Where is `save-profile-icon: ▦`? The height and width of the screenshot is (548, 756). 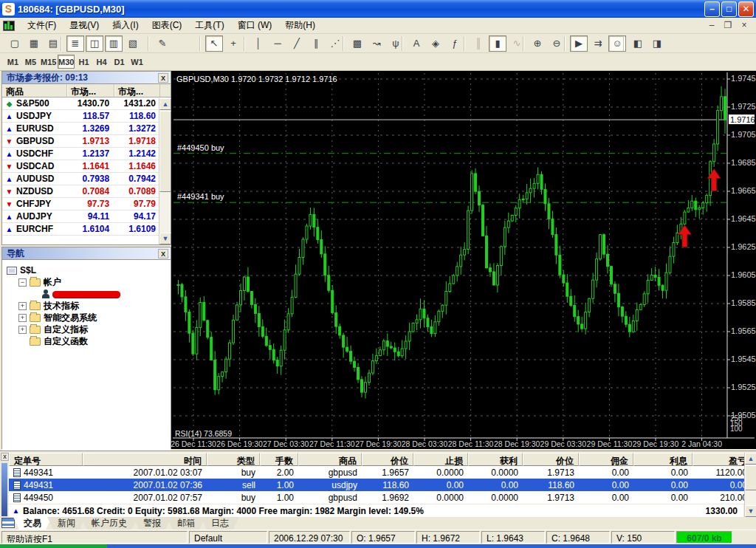 save-profile-icon: ▦ is located at coordinates (34, 44).